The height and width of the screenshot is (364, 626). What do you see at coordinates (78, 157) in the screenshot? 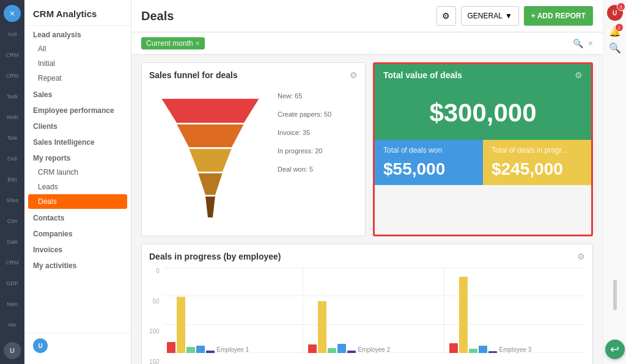
I see `sidebar-section-my-reports: My reports` at bounding box center [78, 157].